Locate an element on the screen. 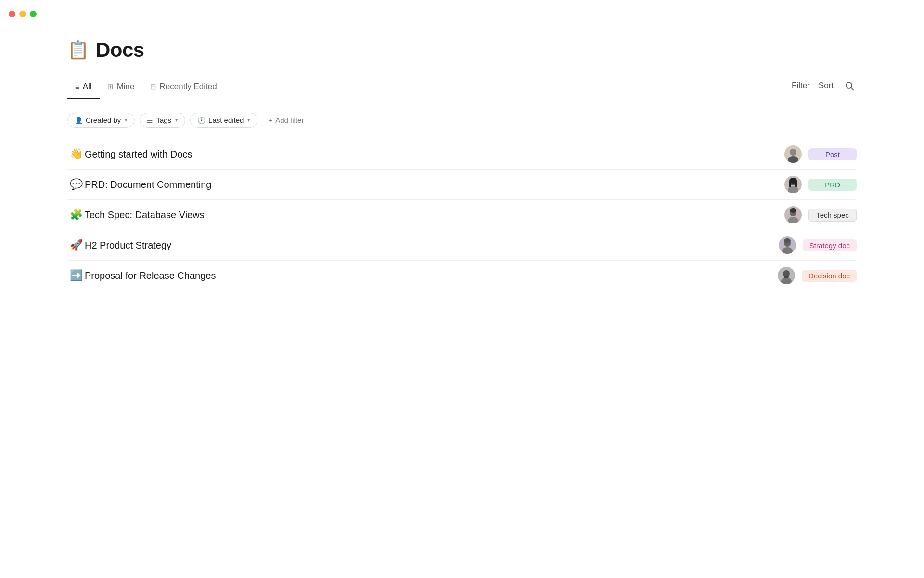 This screenshot has height=578, width=924. tags-filter: ☰ Tags ▾ is located at coordinates (163, 120).